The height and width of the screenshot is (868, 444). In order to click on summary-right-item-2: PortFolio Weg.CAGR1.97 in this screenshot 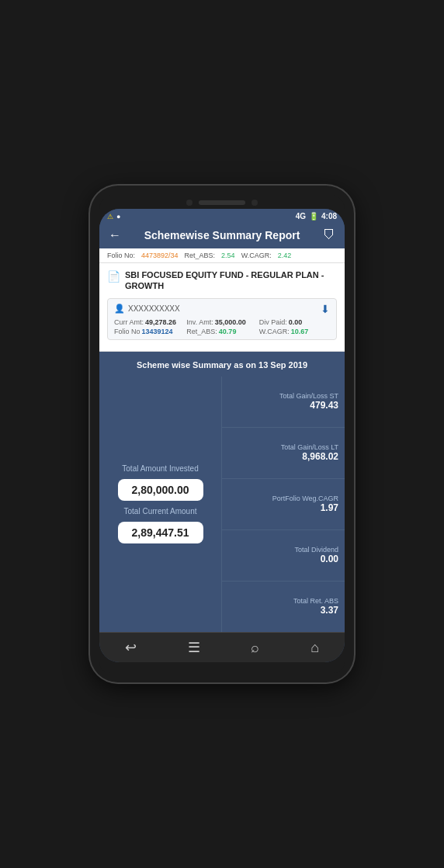, I will do `click(283, 505)`.